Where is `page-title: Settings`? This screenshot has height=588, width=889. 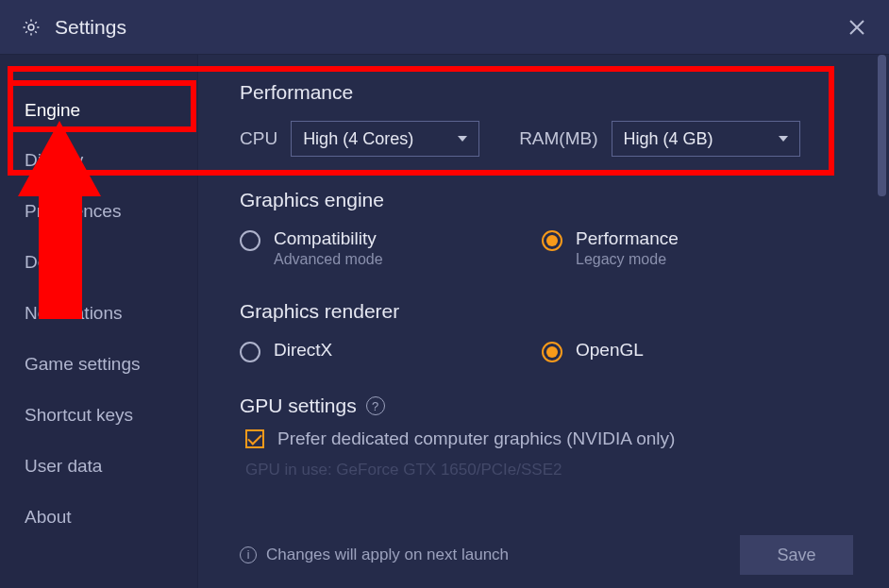 page-title: Settings is located at coordinates (91, 27).